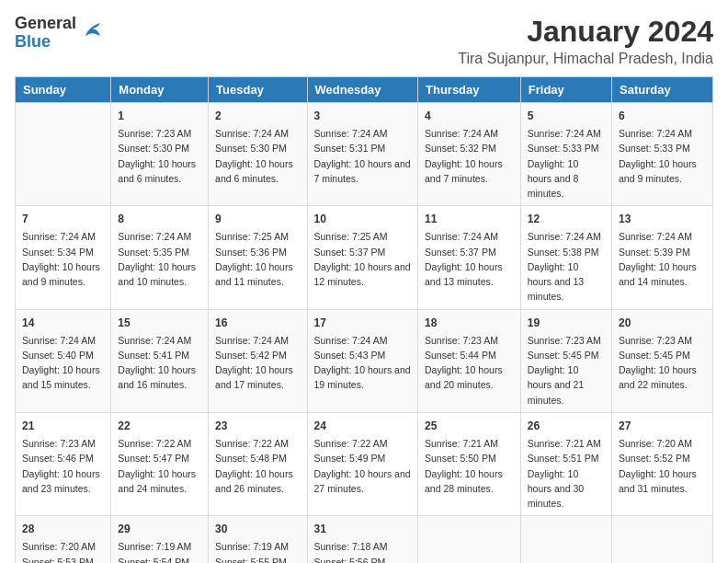 The image size is (728, 563). What do you see at coordinates (663, 464) in the screenshot?
I see `calendar-cell: 27Sunrise: 7:20 AMSunset: 5:52 PMDayligh…` at bounding box center [663, 464].